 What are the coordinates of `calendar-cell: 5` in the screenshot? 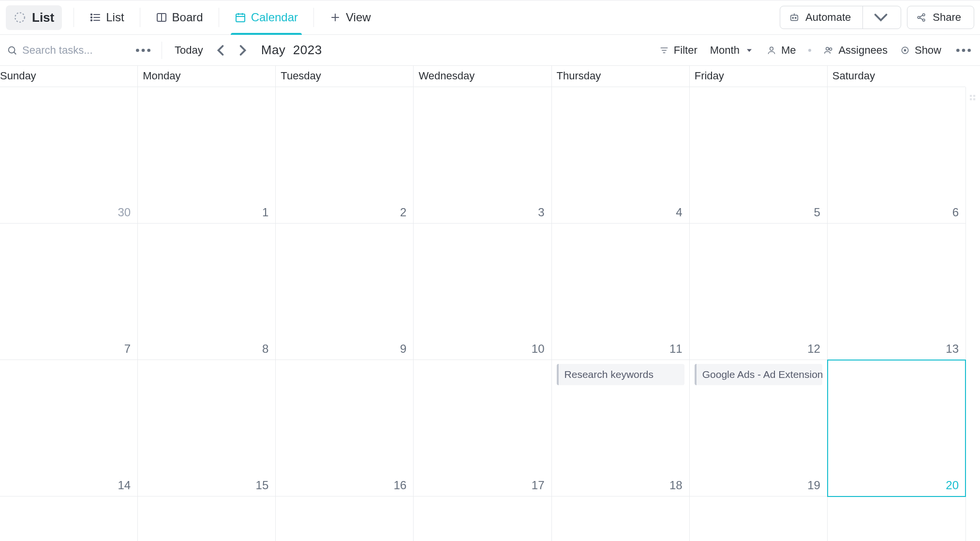 It's located at (758, 155).